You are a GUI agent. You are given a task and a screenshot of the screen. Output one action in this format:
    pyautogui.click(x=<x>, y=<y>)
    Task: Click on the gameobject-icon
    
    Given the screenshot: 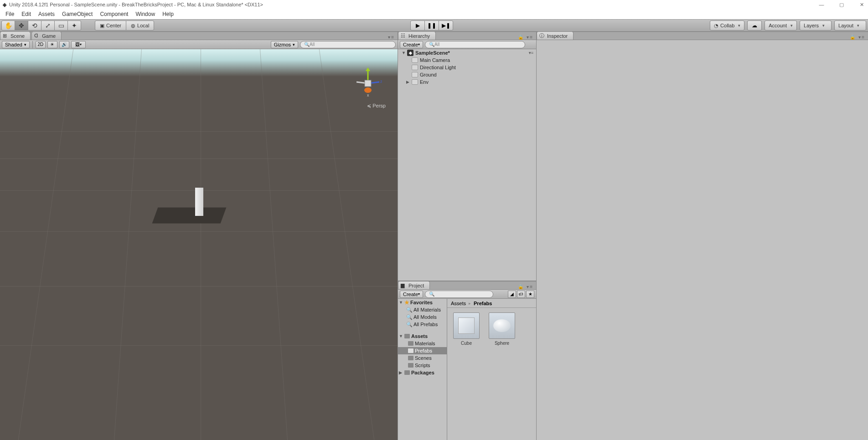 What is the action you would take?
    pyautogui.click(x=415, y=60)
    